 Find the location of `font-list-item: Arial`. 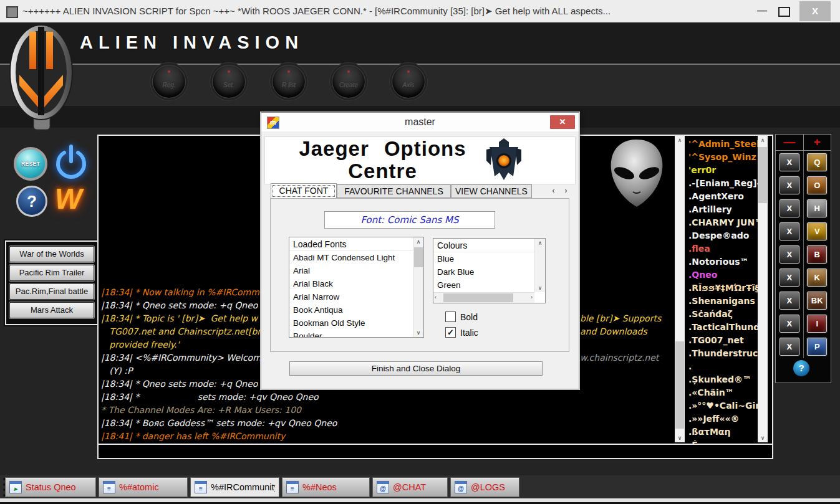

font-list-item: Arial is located at coordinates (351, 270).